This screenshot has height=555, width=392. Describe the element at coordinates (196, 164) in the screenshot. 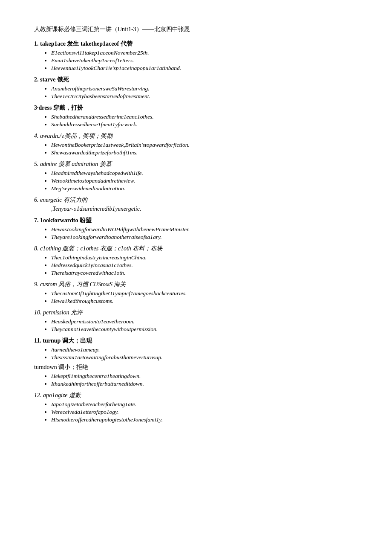

I see `section-header-5: 5. admire 羡慕 admiration 羡慕` at that location.